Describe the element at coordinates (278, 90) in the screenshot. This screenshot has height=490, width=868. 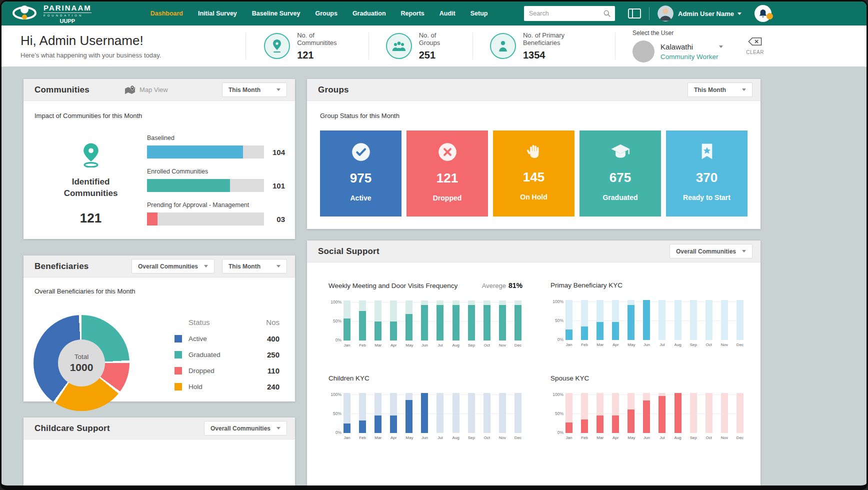
I see `chevron-down-icon` at that location.